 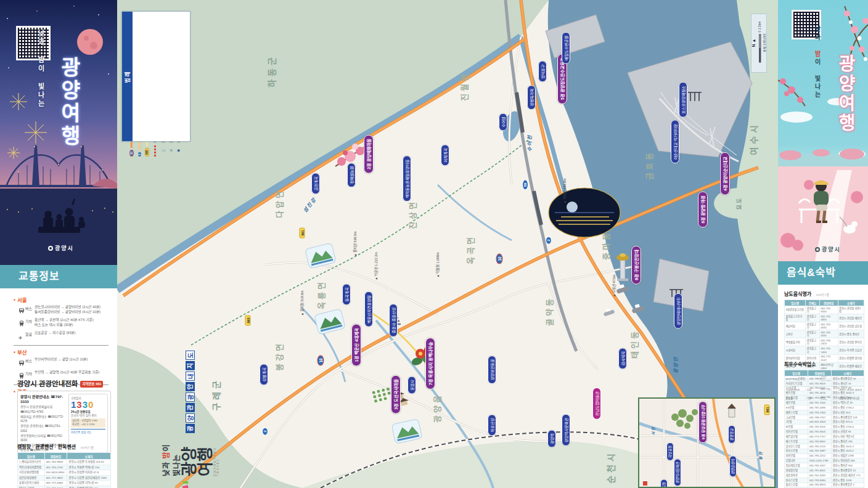 I want to click on island-label: 묘도, so click(x=739, y=203).